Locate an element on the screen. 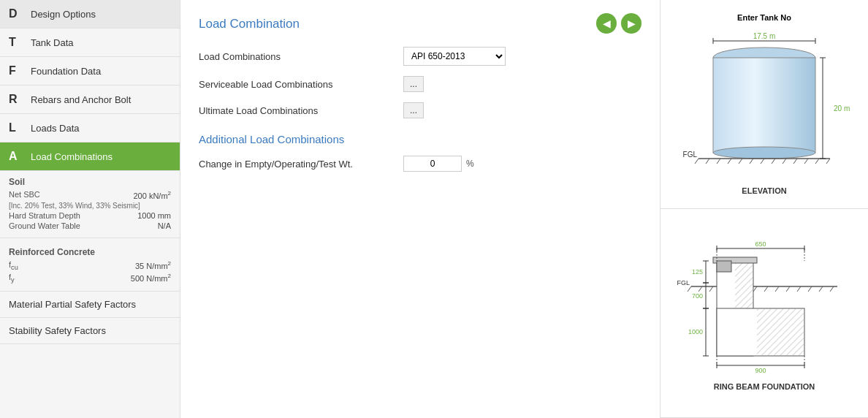 Image resolution: width=868 pixels, height=418 pixels. svg-text: 1000 is located at coordinates (696, 332).